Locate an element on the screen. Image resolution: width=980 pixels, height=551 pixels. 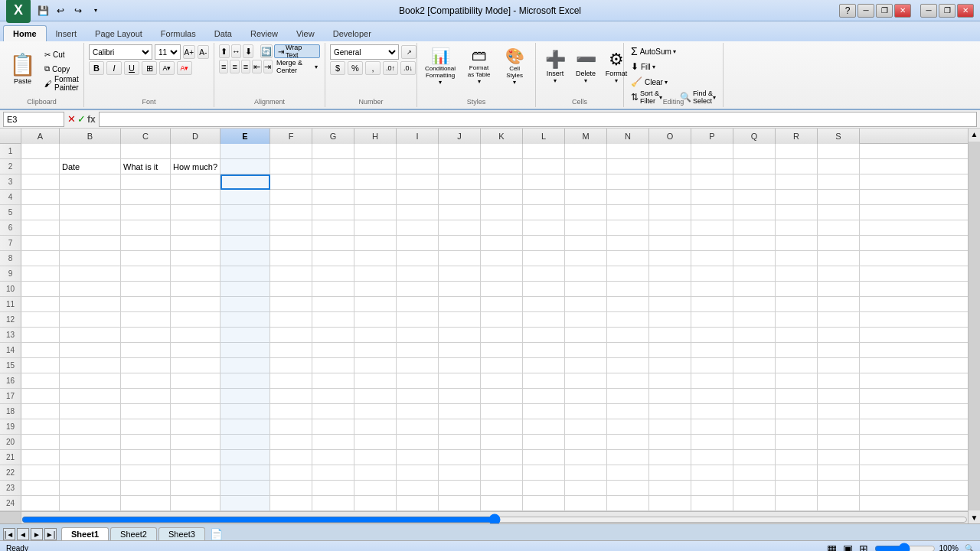
cell-E20 is located at coordinates (245, 442).